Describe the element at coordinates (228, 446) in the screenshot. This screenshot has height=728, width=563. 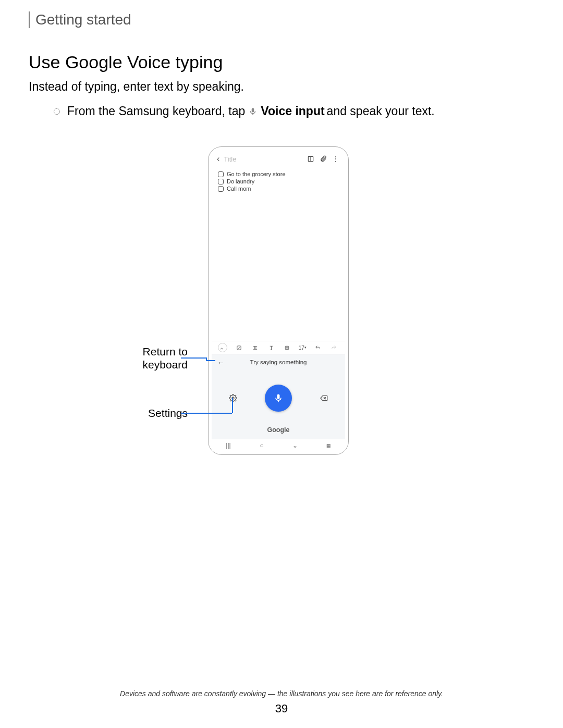
I see `recents-icon: |||` at that location.